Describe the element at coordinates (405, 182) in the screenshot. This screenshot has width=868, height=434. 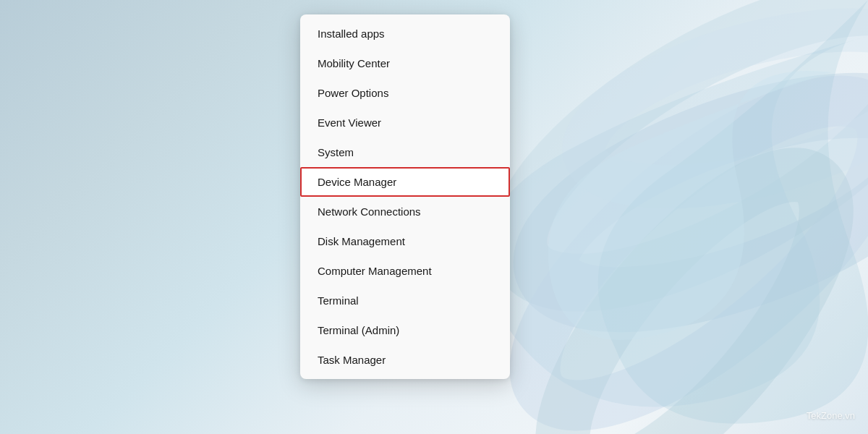
I see `menu-item-device-manager: Device Manager` at that location.